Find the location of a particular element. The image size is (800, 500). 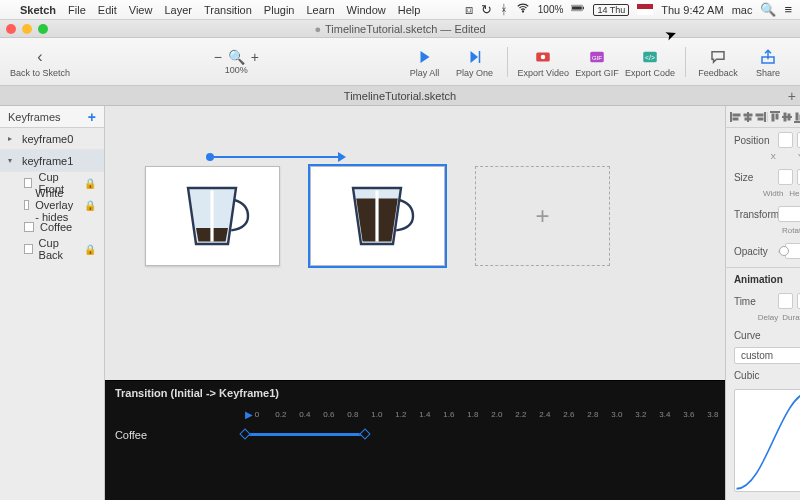

menu-window: Window is located at coordinates (366, 10).